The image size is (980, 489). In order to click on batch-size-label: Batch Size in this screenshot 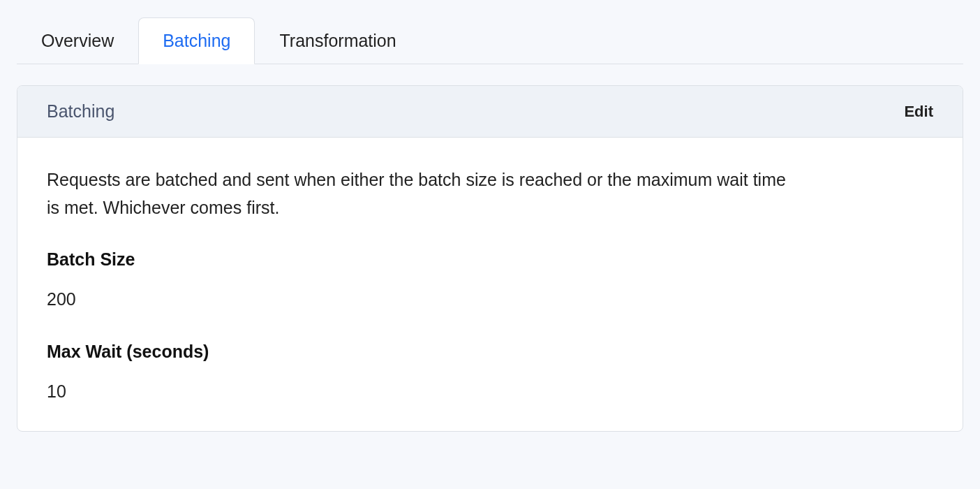, I will do `click(490, 260)`.